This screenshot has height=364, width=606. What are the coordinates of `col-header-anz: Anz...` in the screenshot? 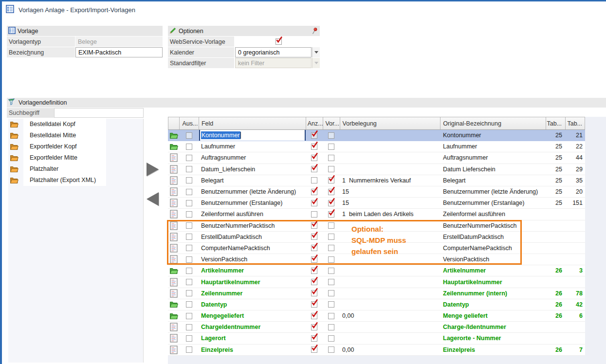 It's located at (314, 124).